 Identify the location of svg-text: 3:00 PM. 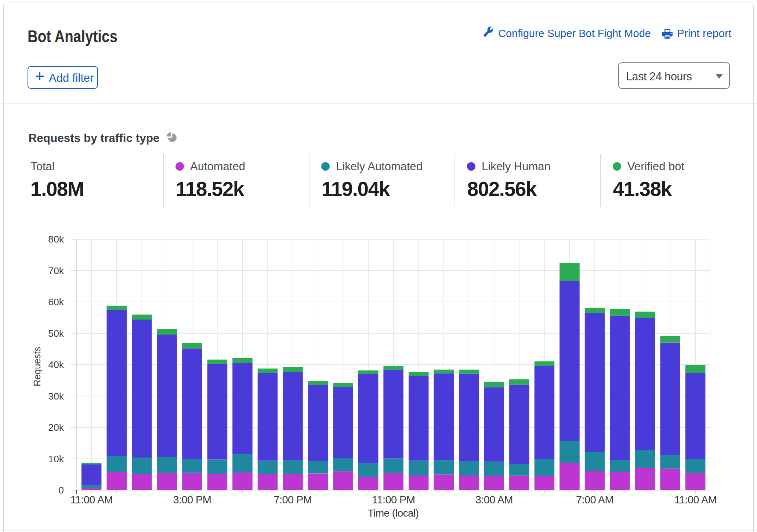
(192, 500).